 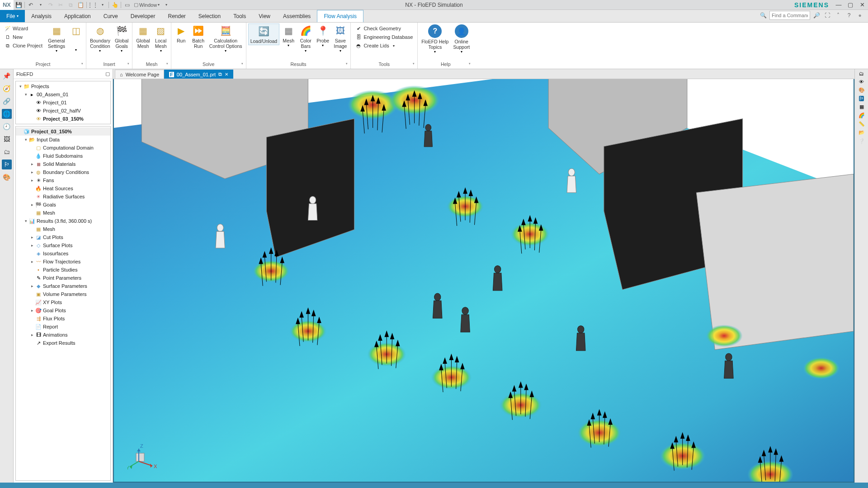 I want to click on goals-node: ▸🏁Goals, so click(x=63, y=205).